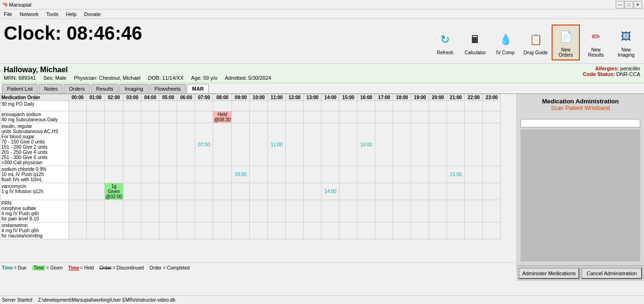 This screenshot has width=644, height=304. Describe the element at coordinates (322, 70) in the screenshot. I see `patient-name: Halloway, Michael` at that location.